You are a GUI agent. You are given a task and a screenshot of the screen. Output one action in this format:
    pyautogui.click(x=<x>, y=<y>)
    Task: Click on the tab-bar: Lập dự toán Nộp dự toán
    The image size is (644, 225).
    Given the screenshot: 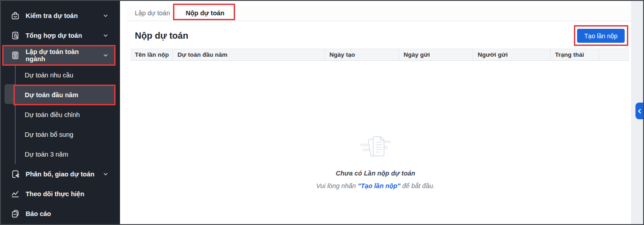 What is the action you would take?
    pyautogui.click(x=379, y=14)
    